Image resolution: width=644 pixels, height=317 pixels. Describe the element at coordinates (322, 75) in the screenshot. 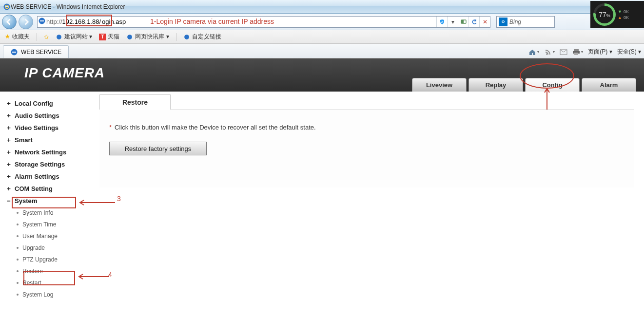

I see `brand-bar: IP CAMERA Liveview Replay Config Alarm` at that location.